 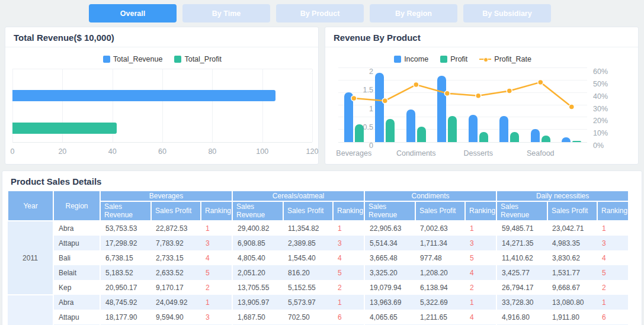 I want to click on sales-revenue-cell: 5,514.34, so click(x=390, y=243).